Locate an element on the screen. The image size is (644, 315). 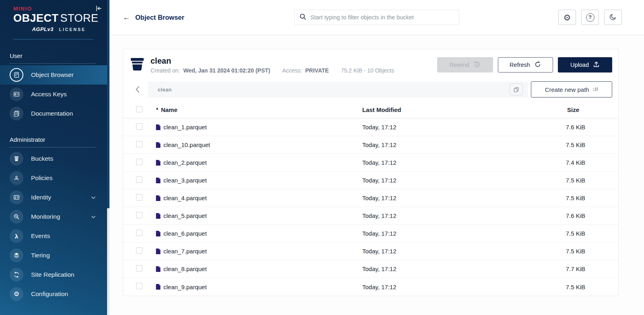
table-row: clean_6.parquet Today, 17:12 7.5 KiB is located at coordinates (371, 234).